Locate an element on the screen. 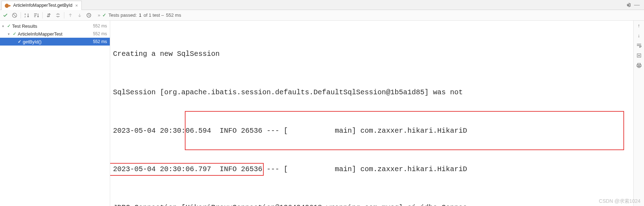 This screenshot has height=206, width=644. tree-method: ✓ getById() 552 ms is located at coordinates (55, 42).